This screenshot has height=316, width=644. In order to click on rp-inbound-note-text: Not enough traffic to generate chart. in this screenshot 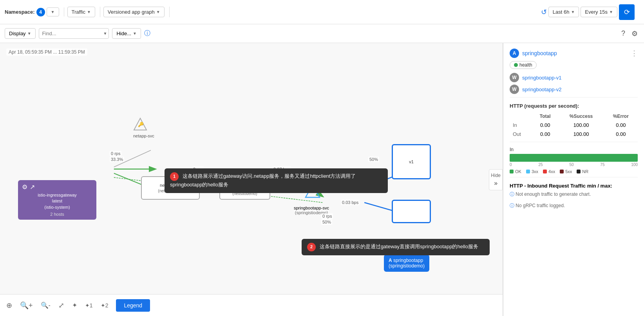, I will do `click(553, 194)`.